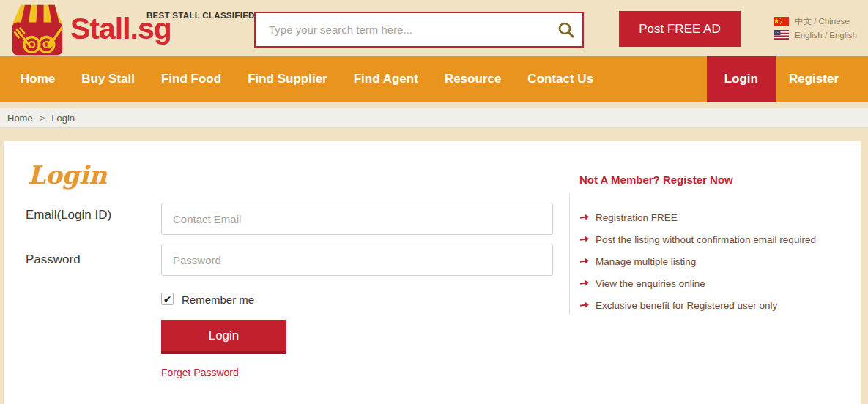  What do you see at coordinates (697, 239) in the screenshot?
I see `list-item: Post the listing without confirmation em…` at bounding box center [697, 239].